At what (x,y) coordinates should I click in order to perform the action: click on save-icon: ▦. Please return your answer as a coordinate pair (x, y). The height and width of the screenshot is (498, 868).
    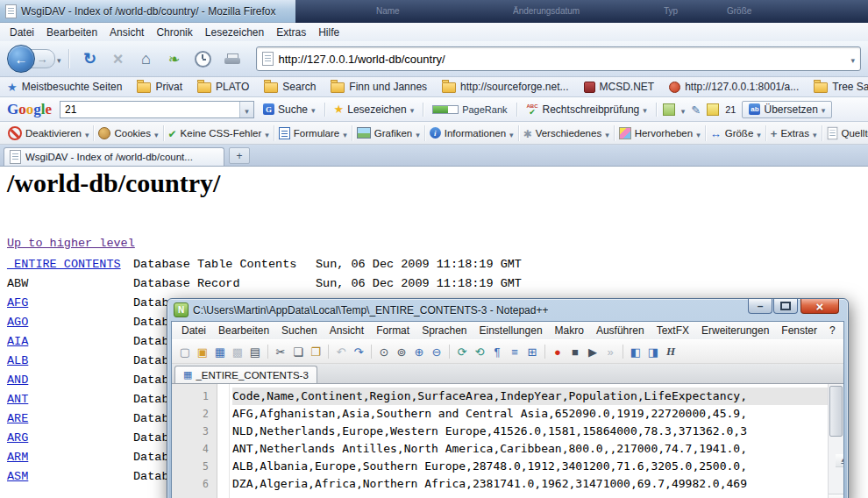
    Looking at the image, I should click on (220, 352).